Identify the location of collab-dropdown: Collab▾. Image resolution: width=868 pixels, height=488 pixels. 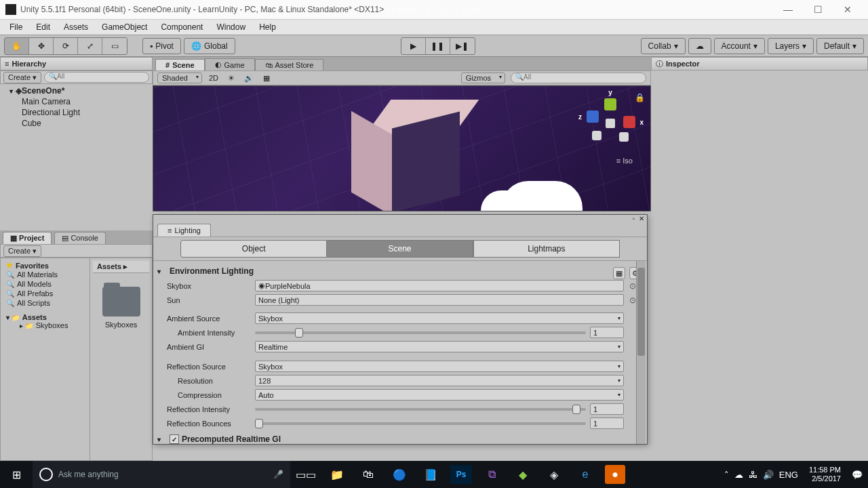
(663, 46).